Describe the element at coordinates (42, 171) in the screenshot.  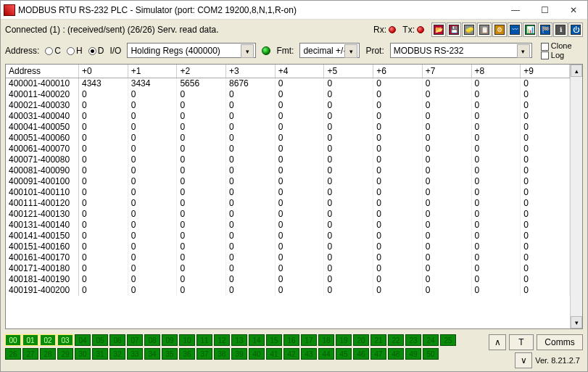
I see `addr-cell: 400081-400090` at that location.